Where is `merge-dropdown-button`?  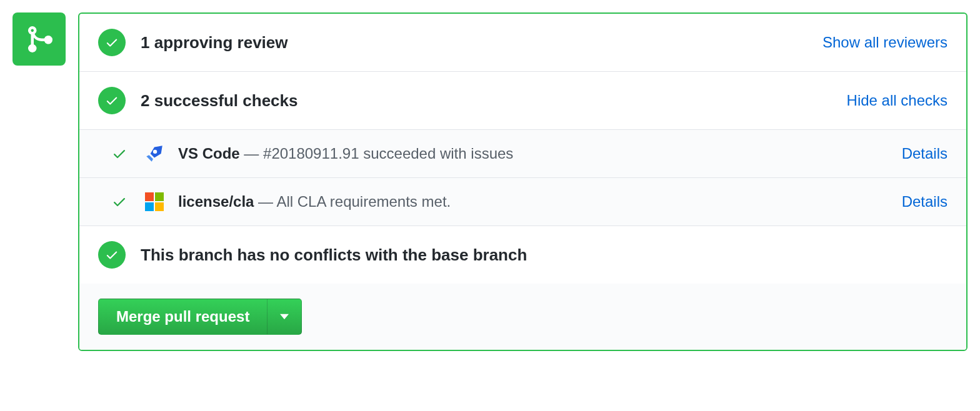 merge-dropdown-button is located at coordinates (285, 317).